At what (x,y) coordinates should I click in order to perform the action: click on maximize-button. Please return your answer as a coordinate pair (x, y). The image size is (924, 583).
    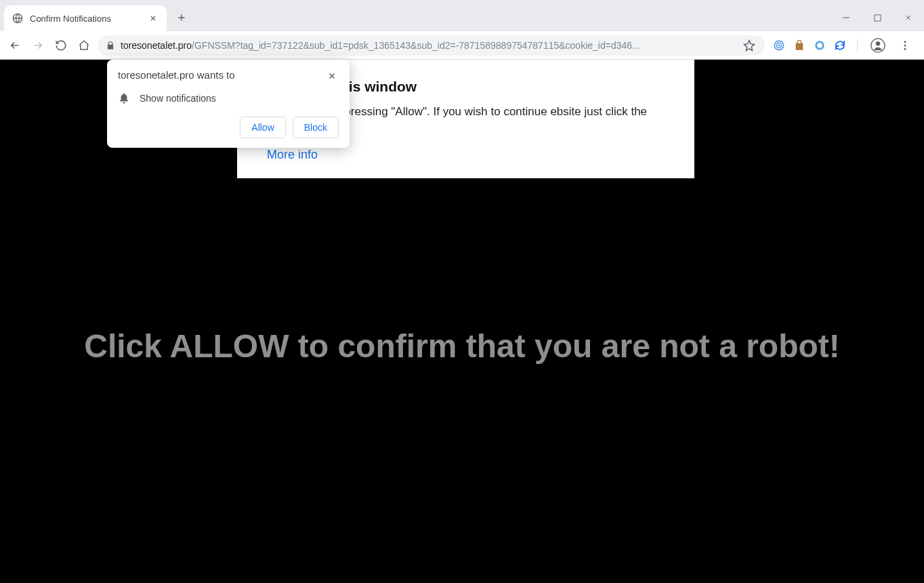
    Looking at the image, I should click on (877, 18).